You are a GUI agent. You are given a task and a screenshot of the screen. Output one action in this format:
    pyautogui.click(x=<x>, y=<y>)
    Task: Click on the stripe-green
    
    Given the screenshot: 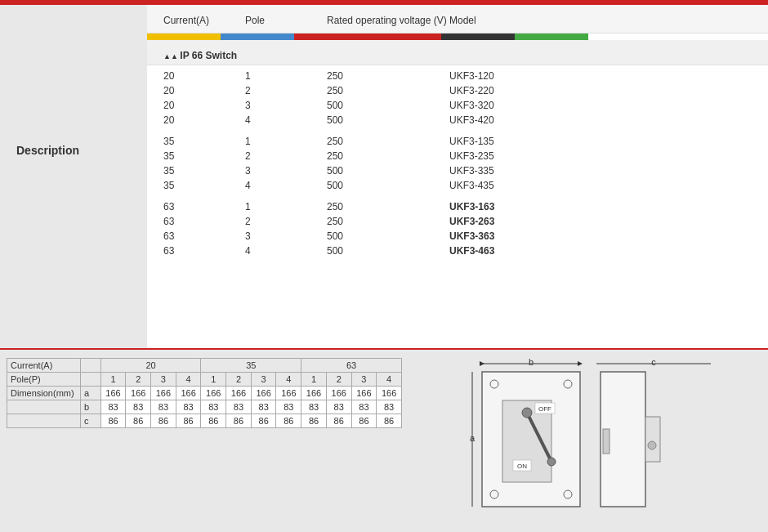 What is the action you would take?
    pyautogui.click(x=551, y=37)
    